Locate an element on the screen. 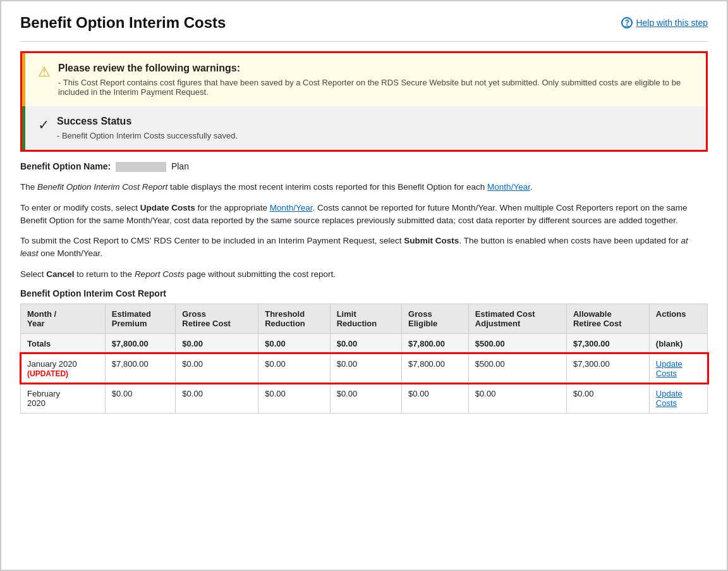  cell-threshold-reduction-jan: $0.00 is located at coordinates (294, 368).